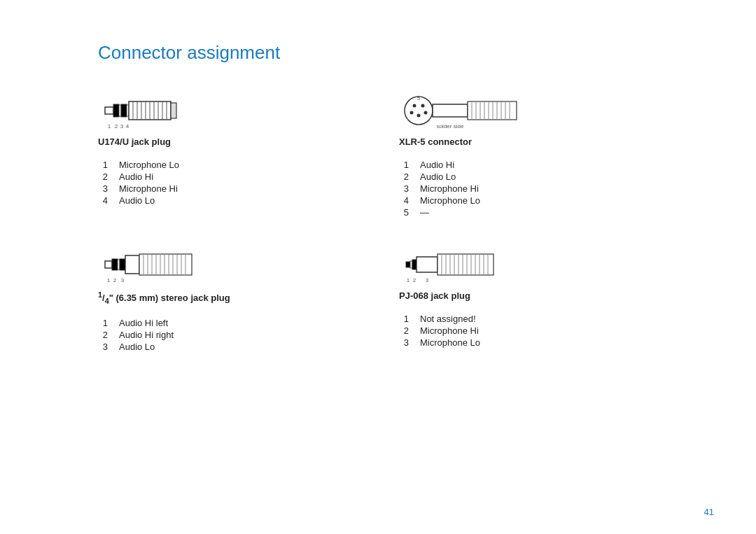 This screenshot has height=534, width=756. What do you see at coordinates (528, 213) in the screenshot?
I see `pin-item: 5—` at bounding box center [528, 213].